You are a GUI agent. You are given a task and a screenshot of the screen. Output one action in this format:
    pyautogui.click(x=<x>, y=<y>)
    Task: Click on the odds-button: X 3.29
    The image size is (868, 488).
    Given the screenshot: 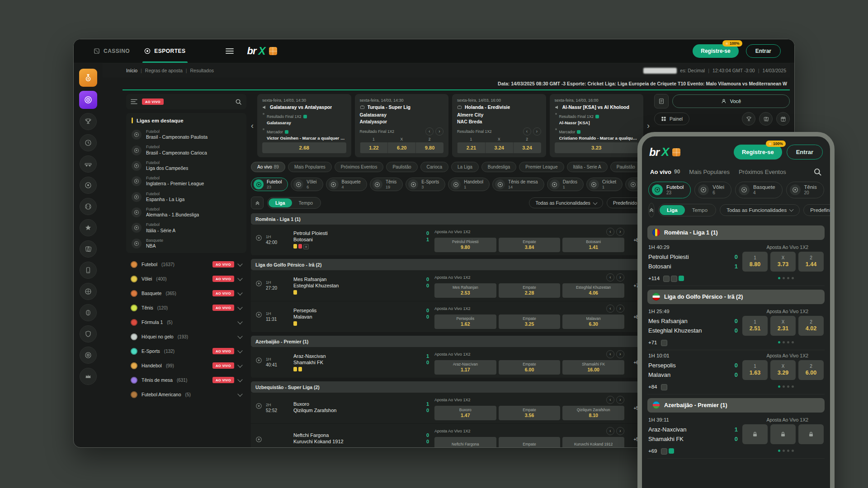 What is the action you would take?
    pyautogui.click(x=783, y=370)
    